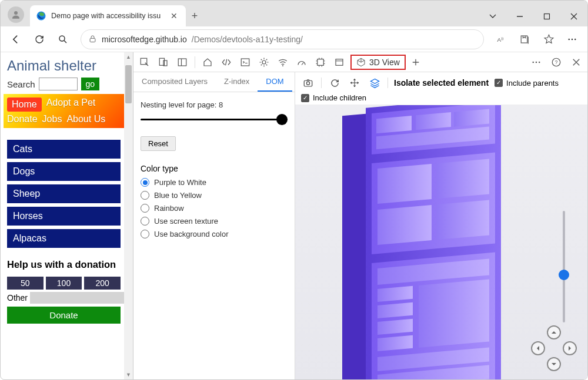 The height and width of the screenshot is (380, 588). Describe the element at coordinates (574, 16) in the screenshot. I see `close-window-button` at that location.